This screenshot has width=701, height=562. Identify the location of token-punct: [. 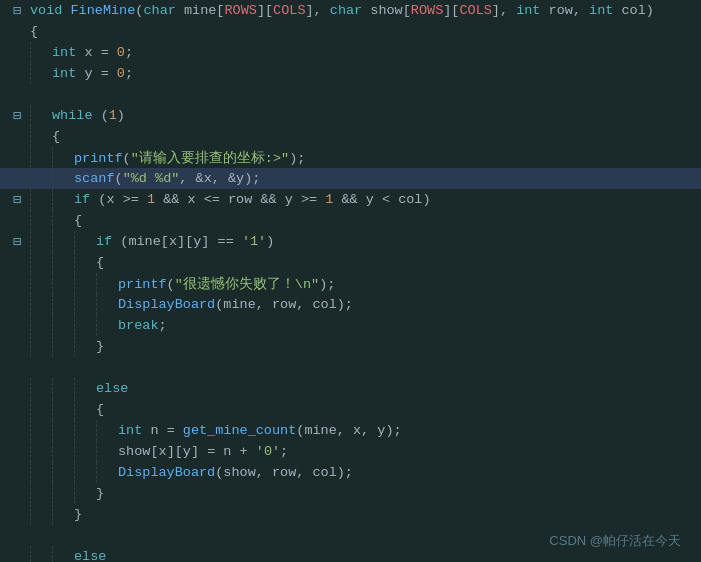
(407, 10).